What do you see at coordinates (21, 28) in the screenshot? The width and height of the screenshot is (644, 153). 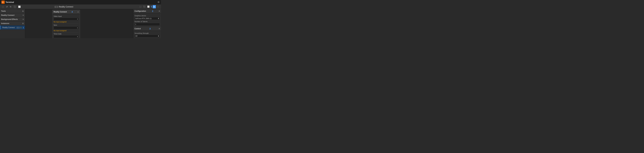 I see `sidebar-item-warn-icon: ⚠` at bounding box center [21, 28].